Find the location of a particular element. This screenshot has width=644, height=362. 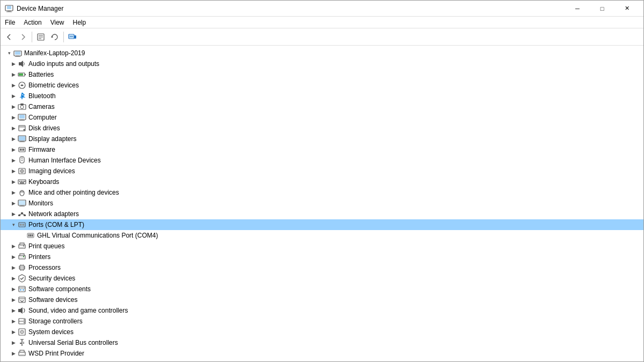

tree-item-wsd: ▶WSD Print Provider is located at coordinates (322, 353).